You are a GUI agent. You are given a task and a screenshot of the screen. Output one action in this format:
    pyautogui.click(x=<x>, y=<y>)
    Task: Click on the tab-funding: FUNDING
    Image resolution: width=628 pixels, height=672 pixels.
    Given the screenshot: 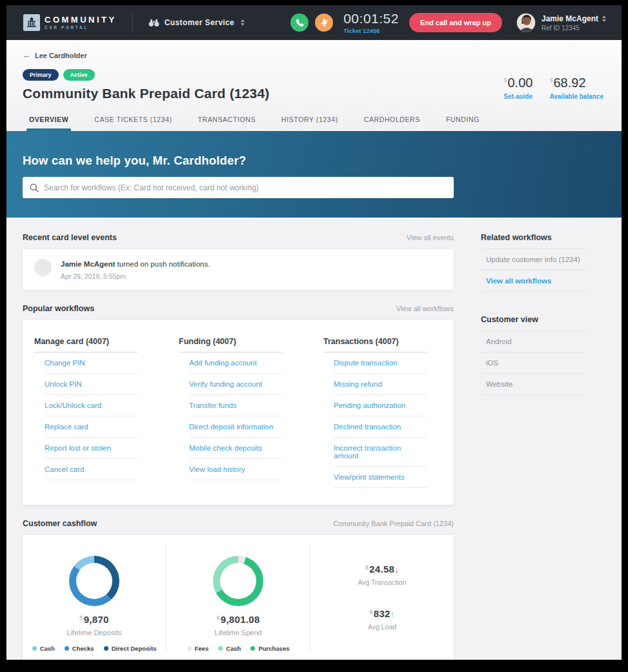 What is the action you would take?
    pyautogui.click(x=463, y=123)
    